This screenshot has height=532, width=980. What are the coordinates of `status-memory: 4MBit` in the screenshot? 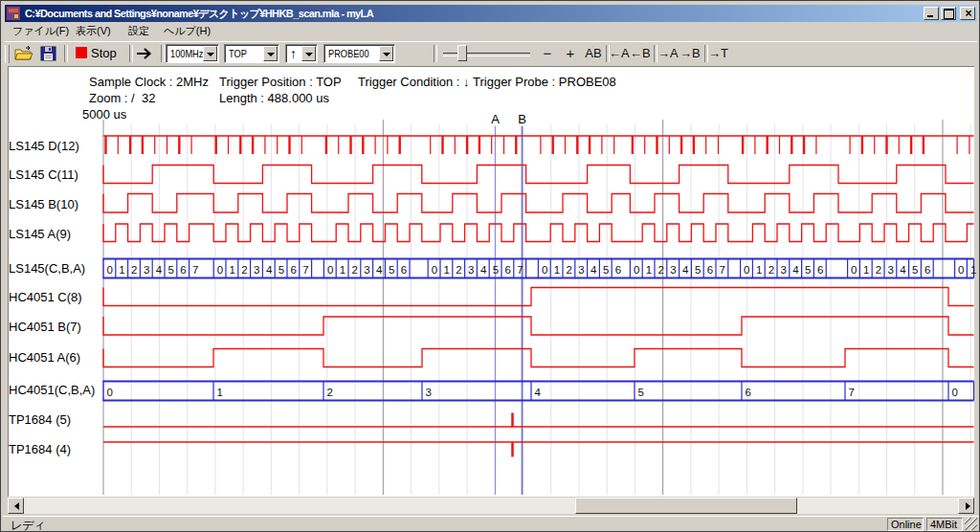 It's located at (945, 524).